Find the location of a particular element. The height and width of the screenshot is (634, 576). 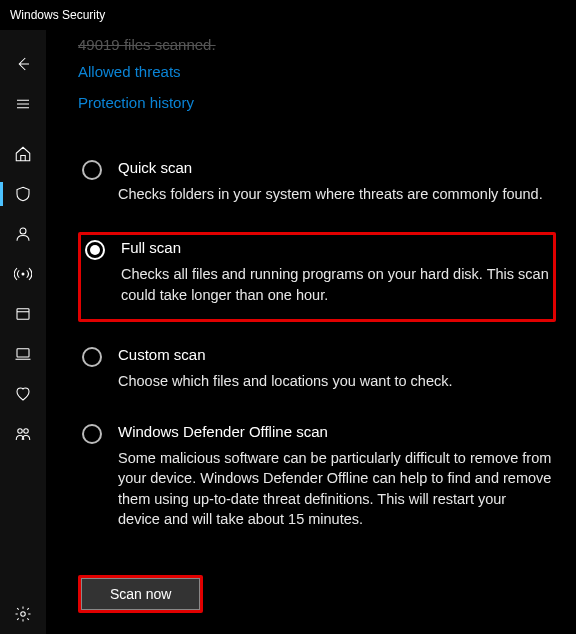

radio-custom-scan: Custom scan Choose which files and locat… is located at coordinates (317, 370).